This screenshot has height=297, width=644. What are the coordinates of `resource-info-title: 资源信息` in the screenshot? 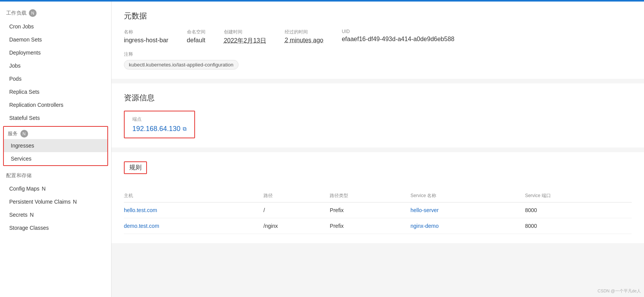 It's located at (378, 98).